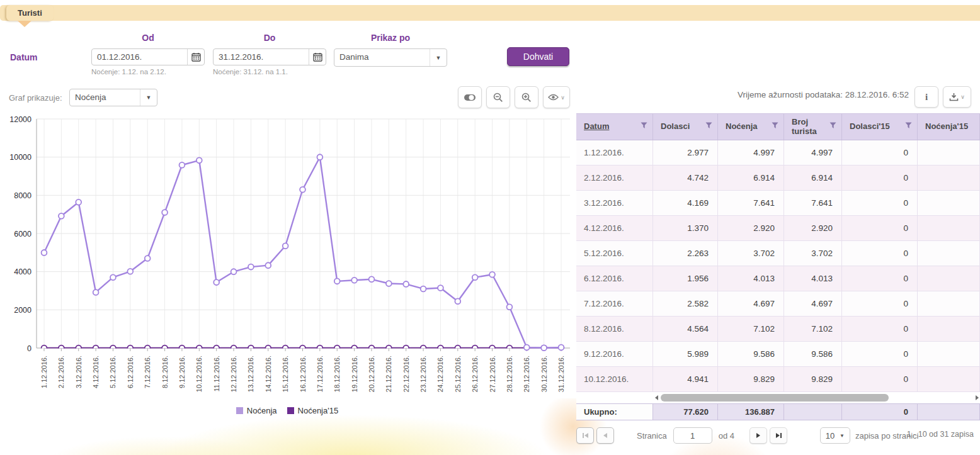 The height and width of the screenshot is (455, 980). I want to click on cell-date: 4.12.2016., so click(615, 228).